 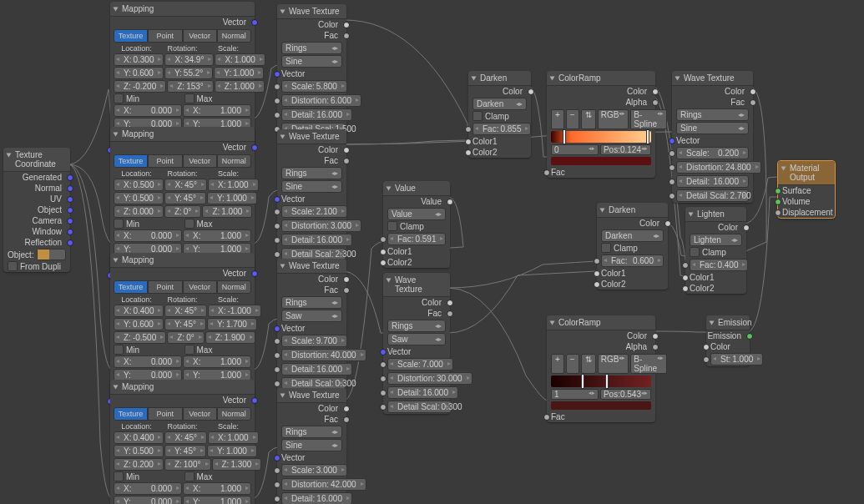 What do you see at coordinates (573, 119) in the screenshot?
I see `ramp-del: −` at bounding box center [573, 119].